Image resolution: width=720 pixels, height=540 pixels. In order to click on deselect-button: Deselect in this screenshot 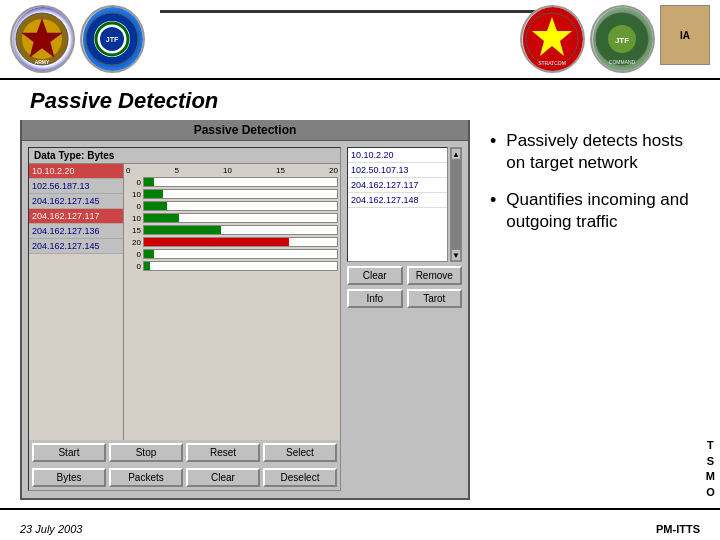, I will do `click(300, 478)`.